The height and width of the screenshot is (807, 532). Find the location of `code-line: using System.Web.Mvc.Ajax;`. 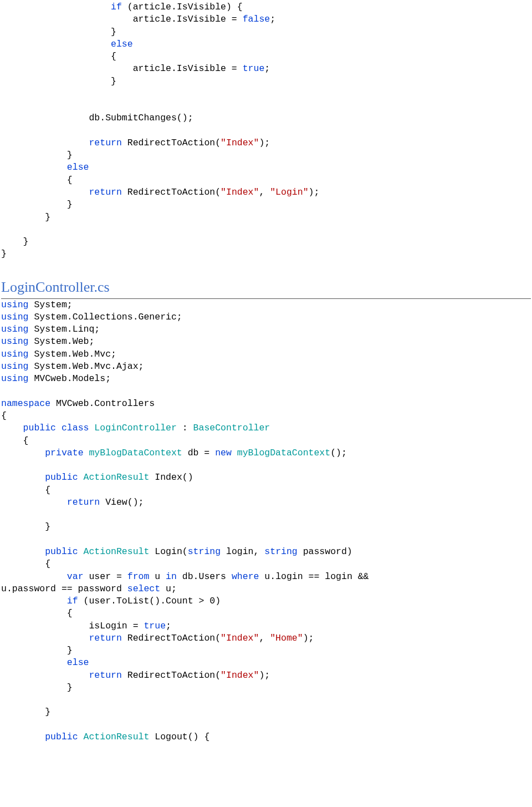

code-line: using System.Web.Mvc.Ajax; is located at coordinates (72, 366).